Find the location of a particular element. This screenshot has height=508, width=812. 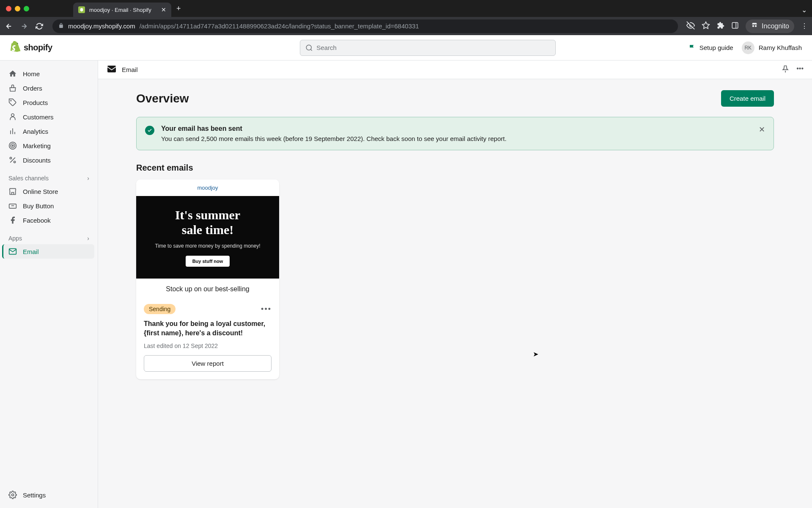

gear-icon is located at coordinates (13, 495).